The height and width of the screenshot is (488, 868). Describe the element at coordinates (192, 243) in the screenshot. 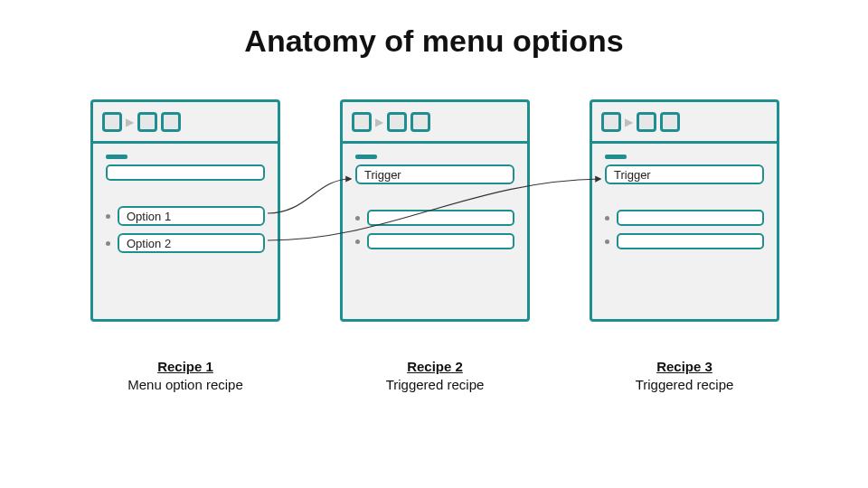

I see `option-2-pill: Option 2` at that location.